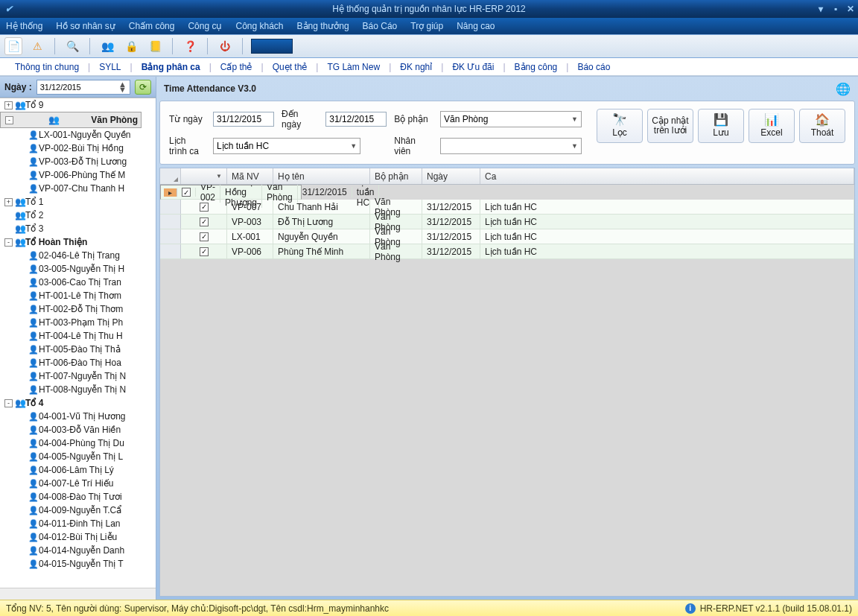  What do you see at coordinates (507, 207) in the screenshot?
I see `table-row: ✓VP-007Chu Thanh HảiVăn Phòng31/12/2015L…` at bounding box center [507, 207].